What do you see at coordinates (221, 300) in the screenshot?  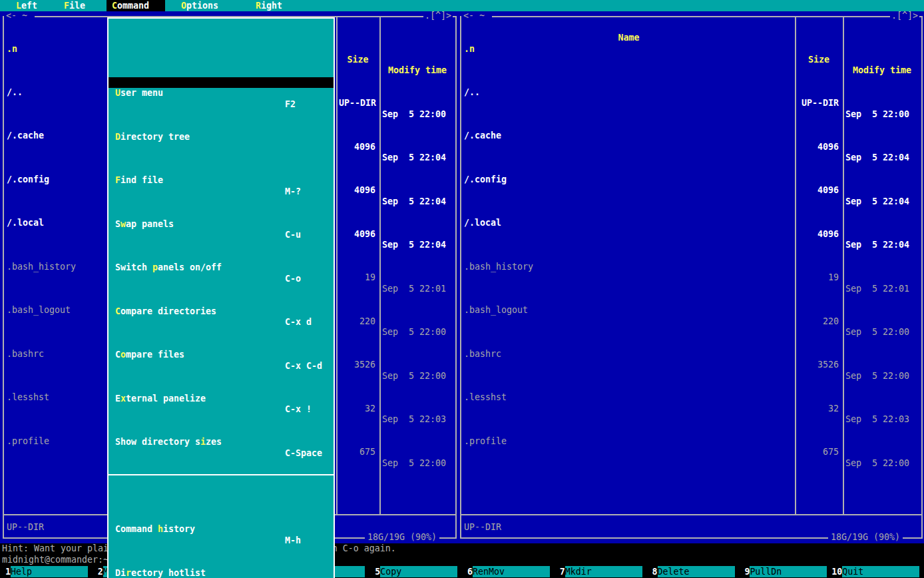 I see `menu-item: Compare directories C-x d` at bounding box center [221, 300].